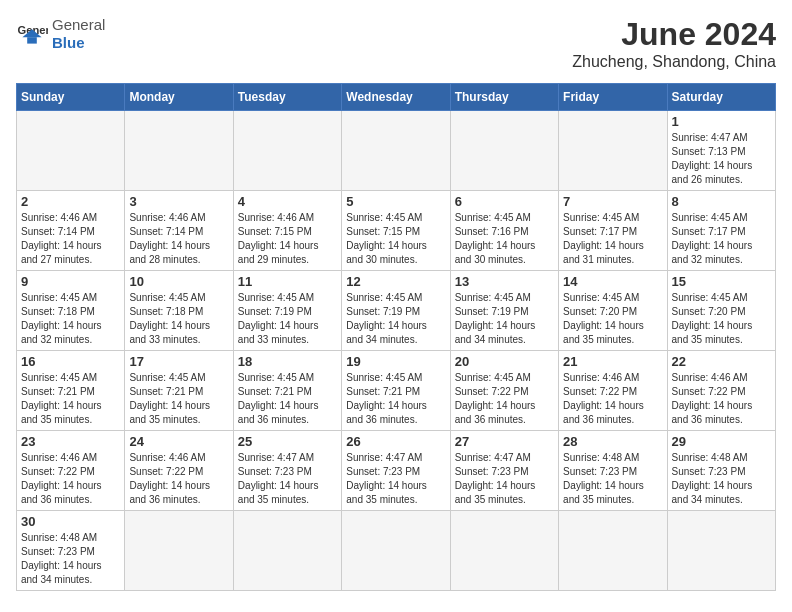 Image resolution: width=792 pixels, height=612 pixels. What do you see at coordinates (612, 202) in the screenshot?
I see `day-number: 7` at bounding box center [612, 202].